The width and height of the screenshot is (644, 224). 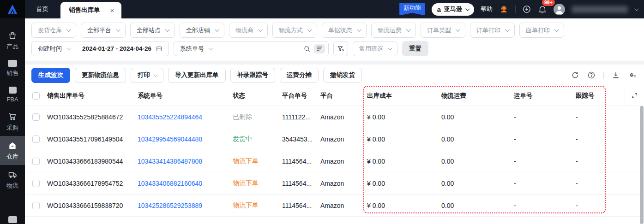 I want to click on expand-table-button, so click(x=634, y=96).